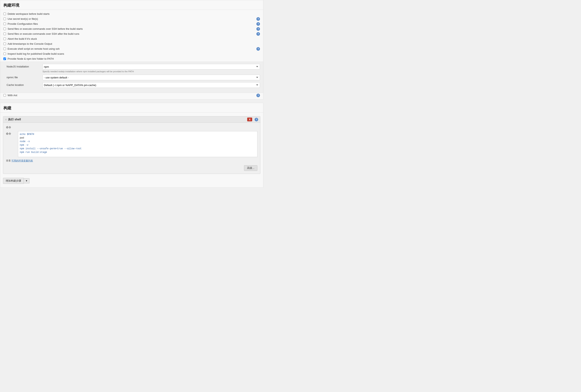 Image resolution: width=581 pixels, height=392 pixels. What do you see at coordinates (132, 24) in the screenshot?
I see `checkbox-row-3: Provide Configuration files ?` at bounding box center [132, 24].